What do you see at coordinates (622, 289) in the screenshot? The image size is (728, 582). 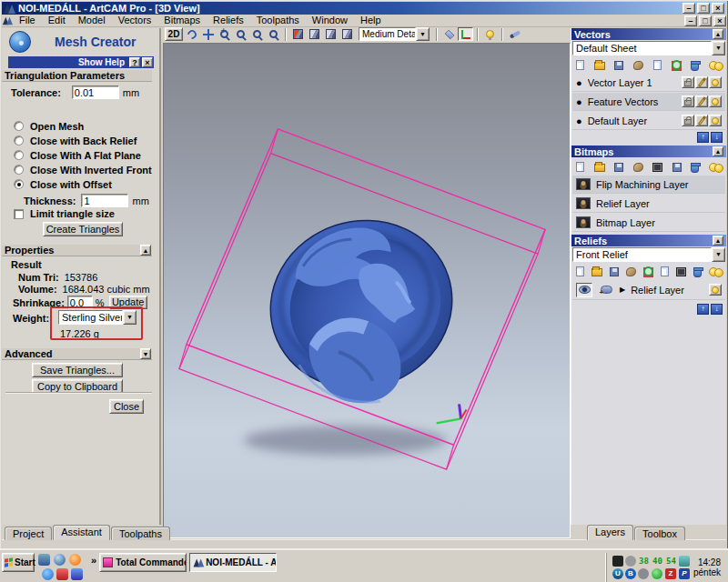 I see `expand-arrow-icon: ▶` at bounding box center [622, 289].